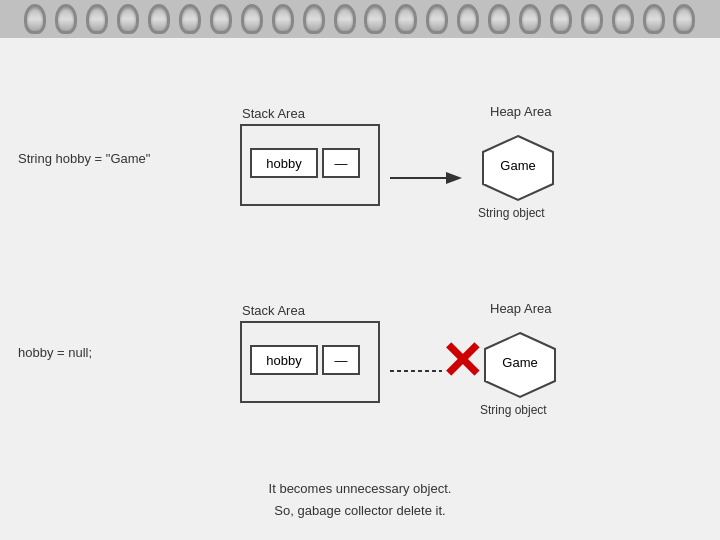 Image resolution: width=720 pixels, height=540 pixels. I want to click on bottom-game-label: Game, so click(520, 362).